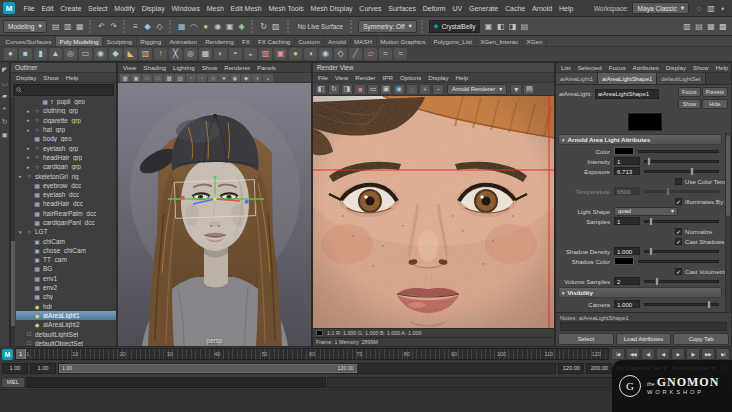 This screenshot has height=412, width=732. I want to click on select-tool-icon: ◤, so click(4, 70).